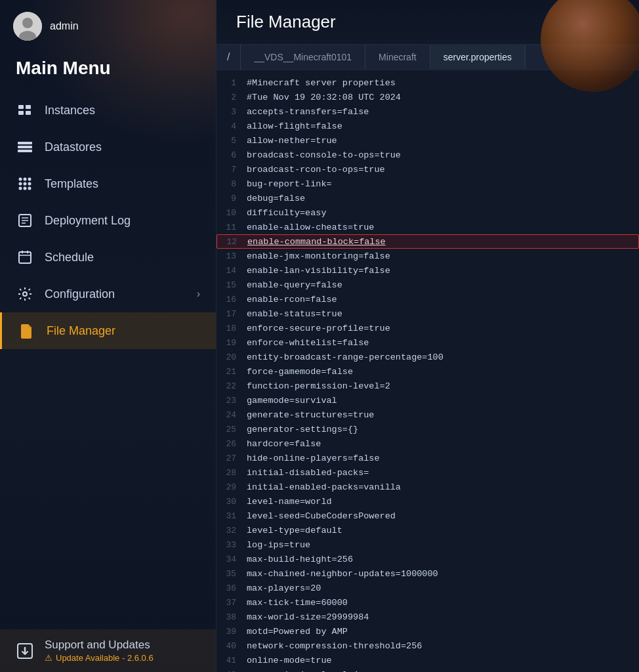  What do you see at coordinates (315, 242) in the screenshot?
I see `line-content: enable-command-block=false` at bounding box center [315, 242].